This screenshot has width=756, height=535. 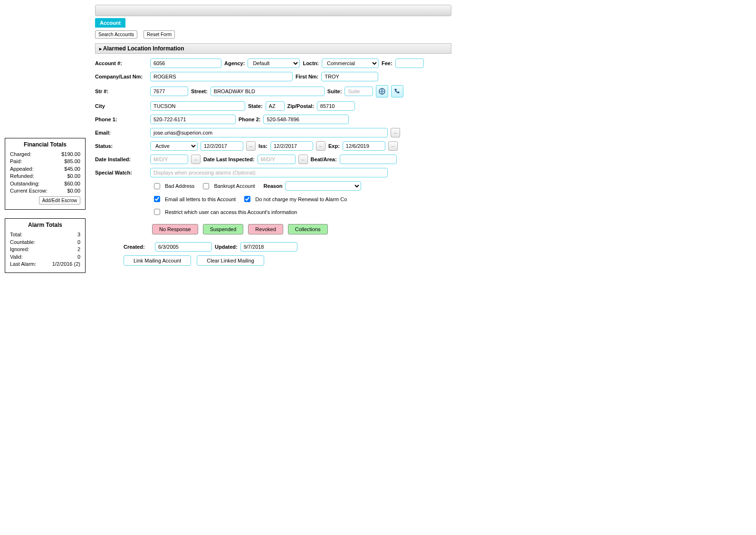 I want to click on alarm-label: Last Alarm:, so click(x=23, y=264).